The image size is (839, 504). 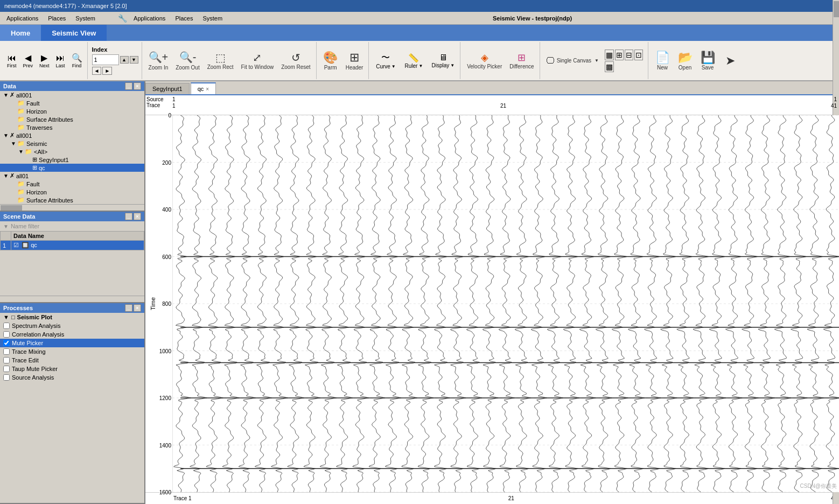 I want to click on tree-item: ▼✗all01, so click(x=72, y=176).